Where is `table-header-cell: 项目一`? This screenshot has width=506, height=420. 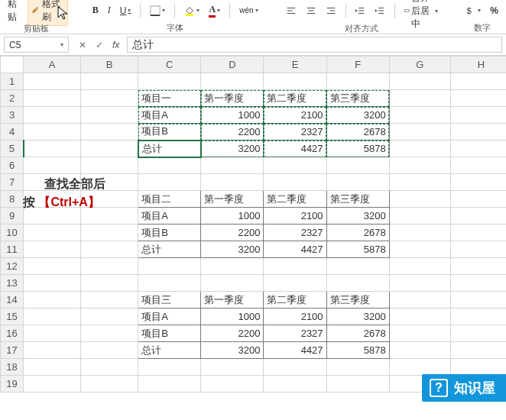 table-header-cell: 项目一 is located at coordinates (170, 99).